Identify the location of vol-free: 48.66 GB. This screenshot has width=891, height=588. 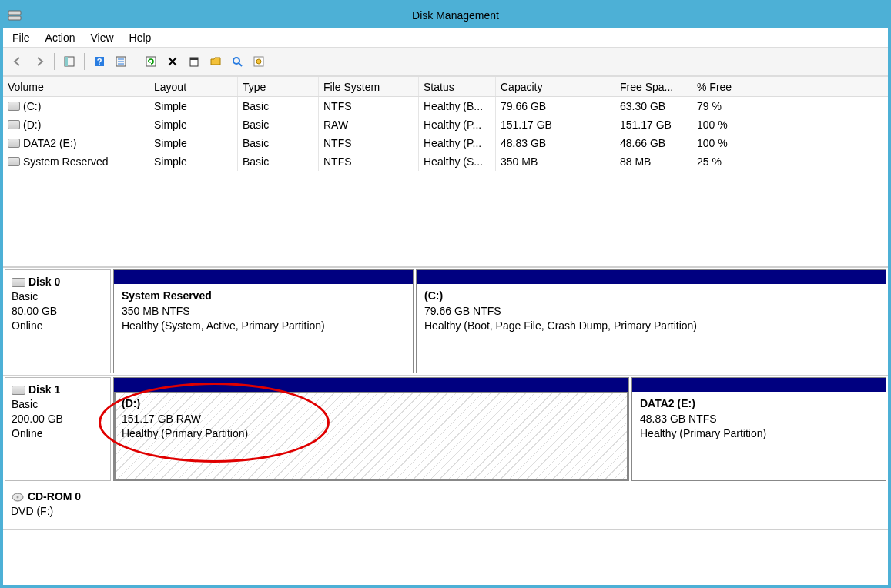
(654, 143).